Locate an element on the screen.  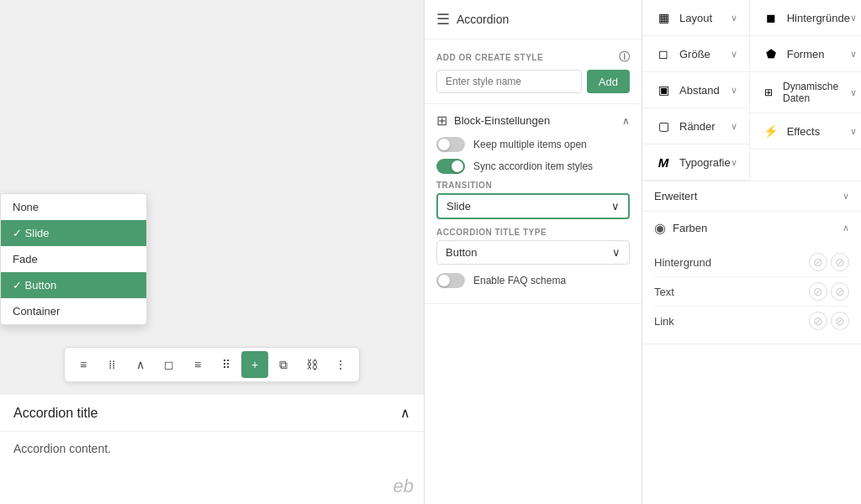
right-row-abstand: ▣ Abstand ∨ is located at coordinates (696, 91).